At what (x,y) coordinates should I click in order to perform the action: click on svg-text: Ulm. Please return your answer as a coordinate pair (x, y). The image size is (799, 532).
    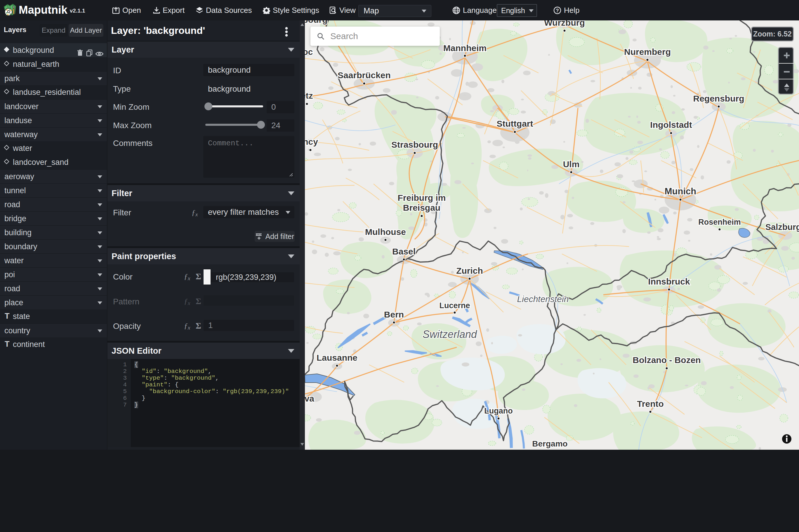
    Looking at the image, I should click on (572, 164).